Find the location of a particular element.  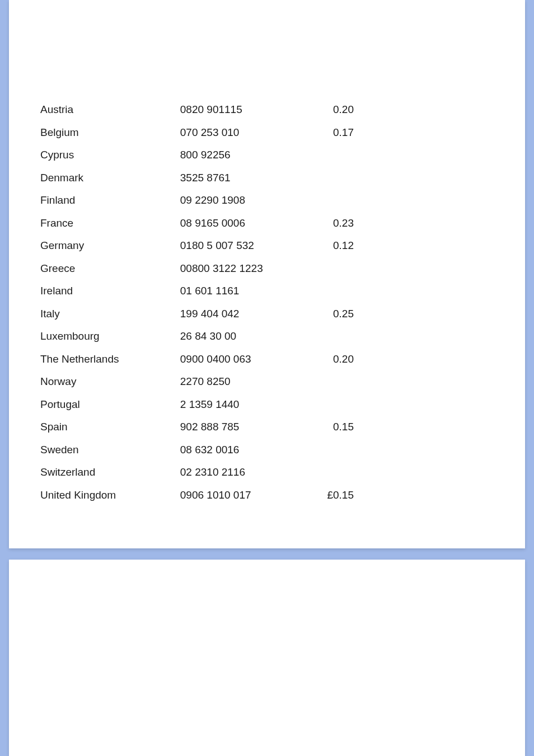

table-row: Greece00800 3122 1223 is located at coordinates (197, 269).